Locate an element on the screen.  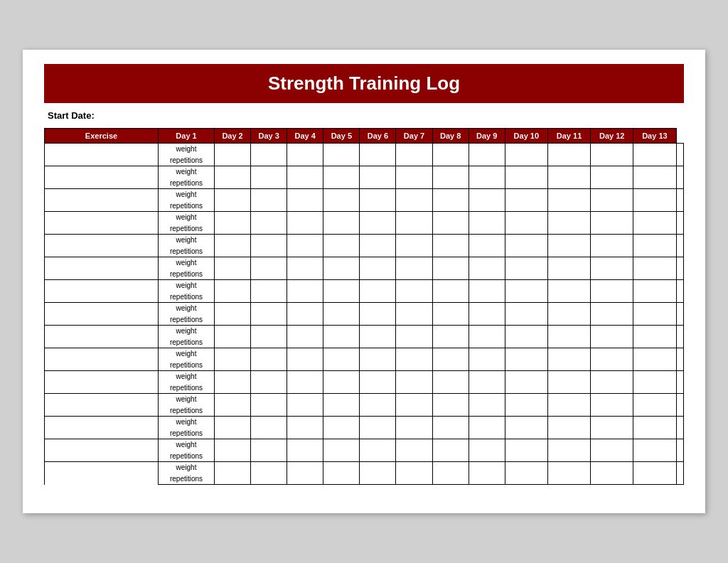
exercise-4-rep-day11 is located at coordinates (612, 229).